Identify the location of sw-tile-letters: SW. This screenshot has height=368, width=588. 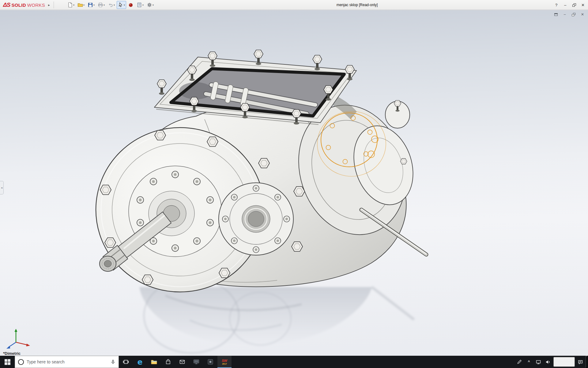
(224, 361).